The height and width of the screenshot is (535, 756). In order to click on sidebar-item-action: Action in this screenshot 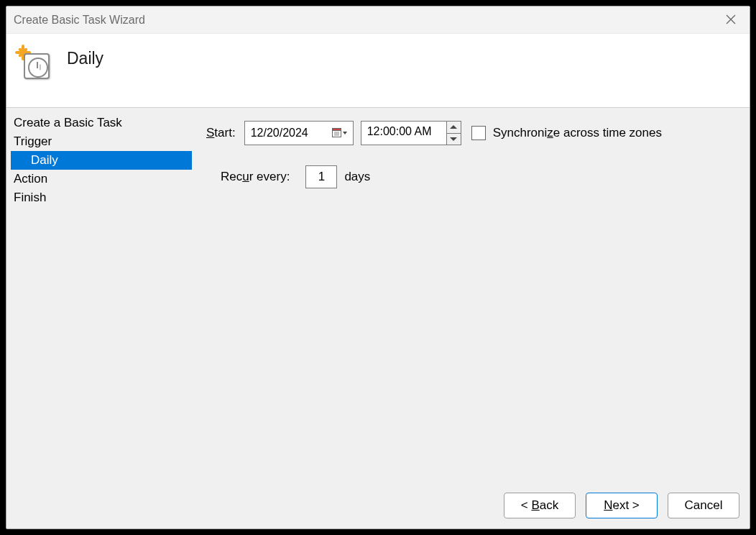, I will do `click(100, 179)`.